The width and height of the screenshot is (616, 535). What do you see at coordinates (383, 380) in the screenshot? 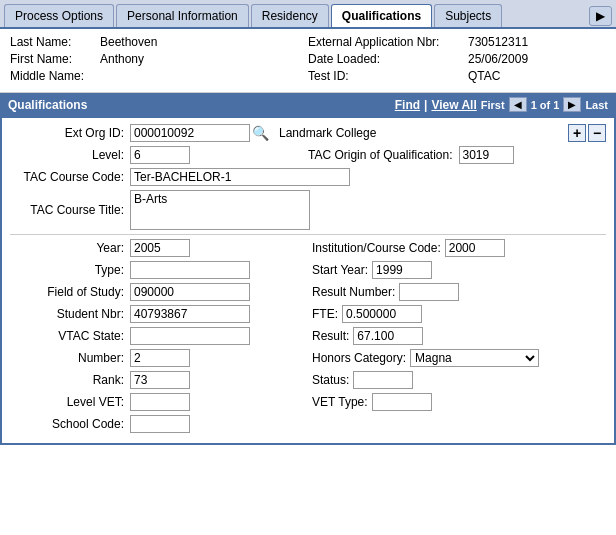
I see `status-input` at bounding box center [383, 380].